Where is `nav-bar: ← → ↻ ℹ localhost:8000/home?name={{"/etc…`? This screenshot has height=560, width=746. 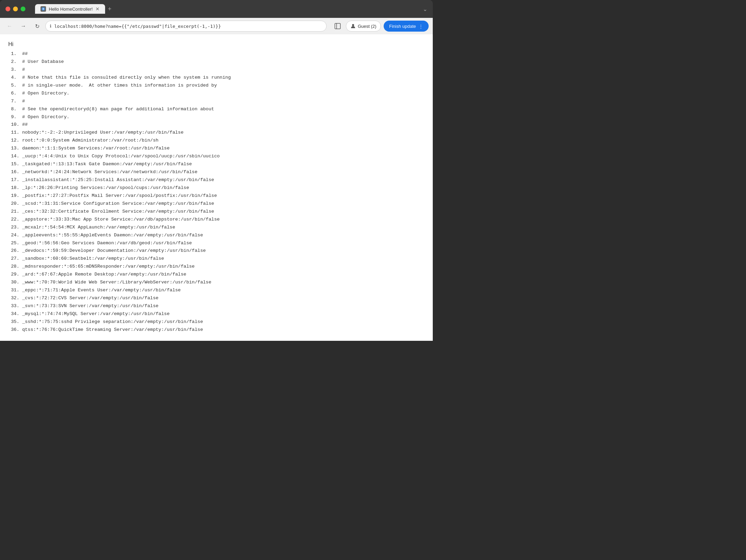 nav-bar: ← → ↻ ℹ localhost:8000/home?name={{"/etc… is located at coordinates (216, 26).